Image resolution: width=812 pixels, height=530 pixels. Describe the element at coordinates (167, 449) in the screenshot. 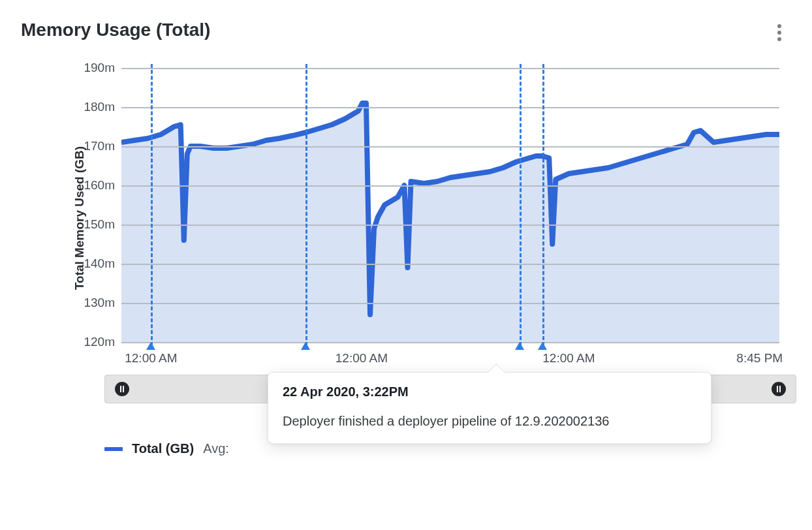

I see `chart-legend: Total (GB) Avg:` at that location.